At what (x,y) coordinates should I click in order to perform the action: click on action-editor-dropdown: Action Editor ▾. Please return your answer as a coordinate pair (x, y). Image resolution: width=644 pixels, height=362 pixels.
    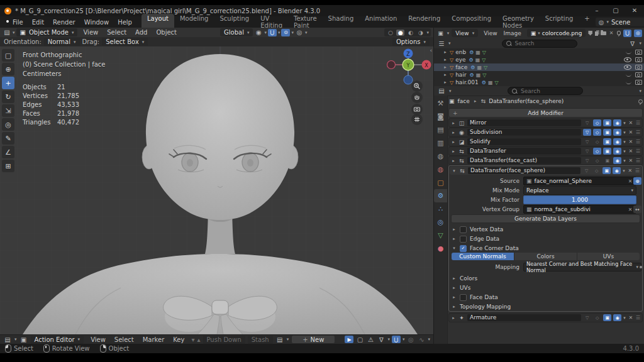
    Looking at the image, I should click on (58, 339).